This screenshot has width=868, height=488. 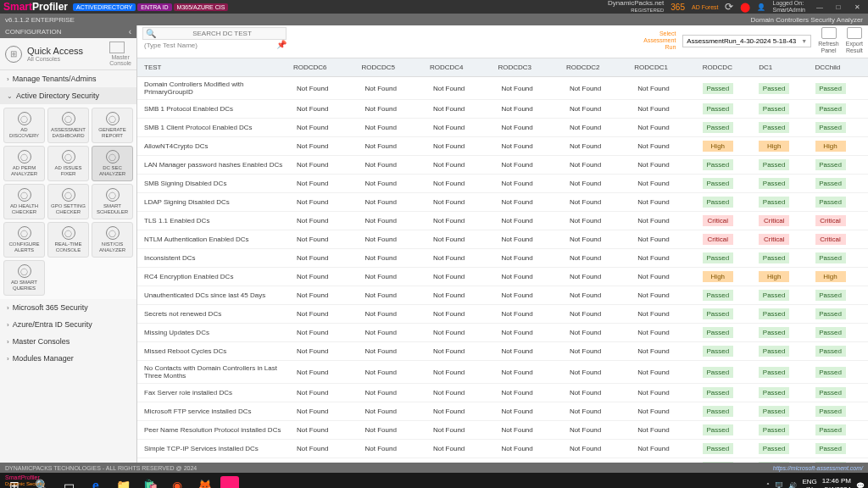 What do you see at coordinates (503, 41) in the screenshot?
I see `toolbar: 🔍 (Type Test Name) Select Assessment Run…` at bounding box center [503, 41].